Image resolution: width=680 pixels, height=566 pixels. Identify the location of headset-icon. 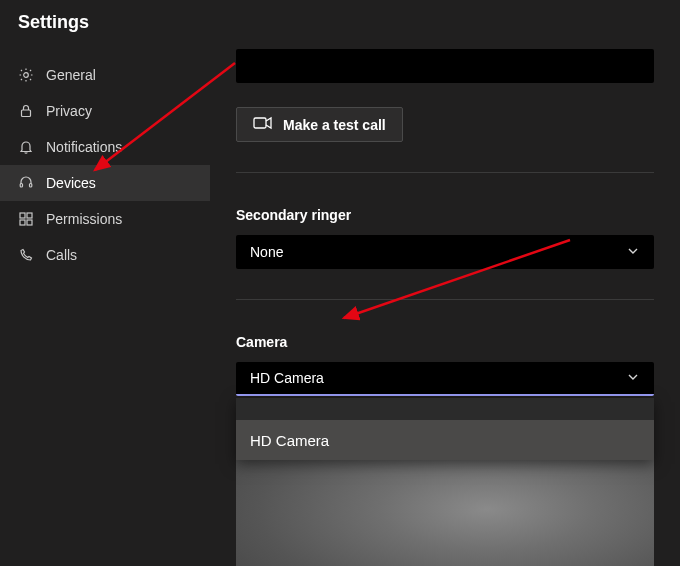
(26, 183).